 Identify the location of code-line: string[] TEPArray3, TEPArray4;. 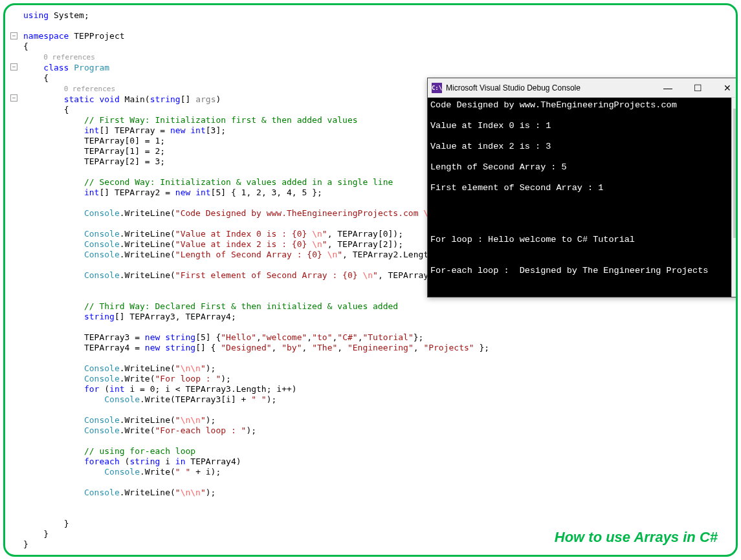
(256, 317).